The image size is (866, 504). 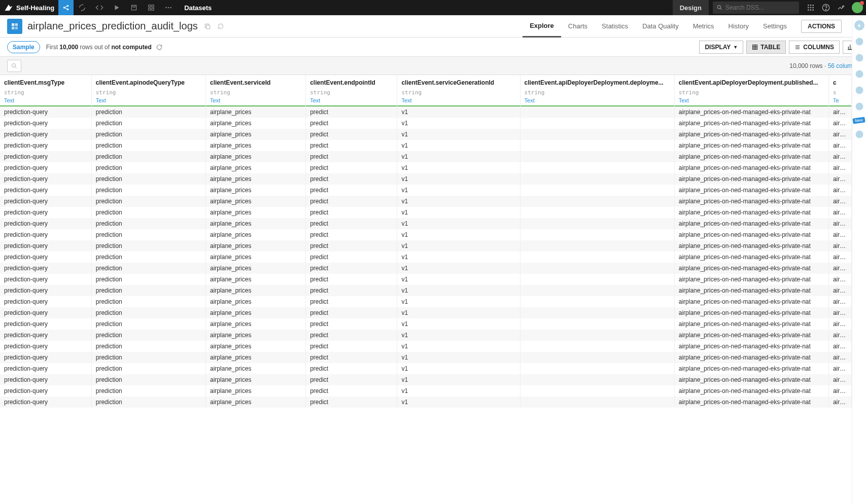 I want to click on copy-title-icon, so click(x=207, y=26).